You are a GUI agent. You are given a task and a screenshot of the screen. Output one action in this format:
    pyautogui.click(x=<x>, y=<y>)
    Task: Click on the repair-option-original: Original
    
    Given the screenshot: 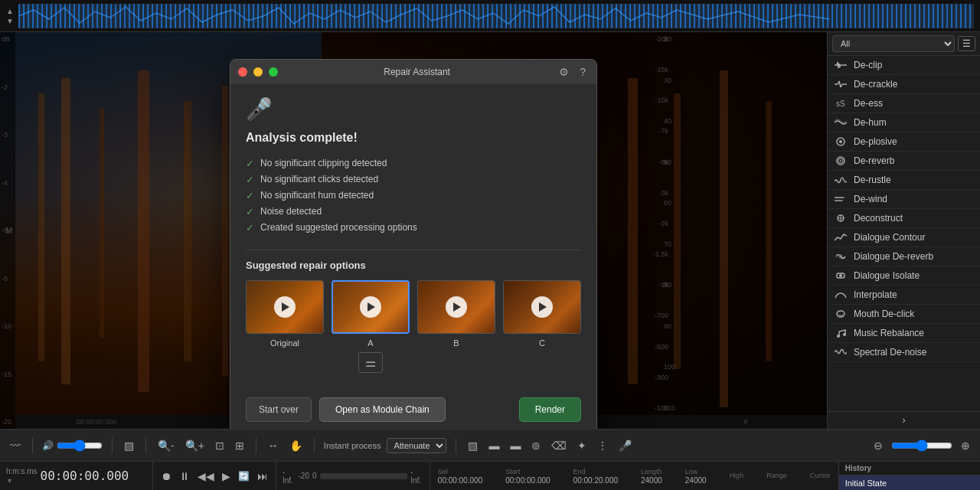 What is the action you would take?
    pyautogui.click(x=285, y=326)
    